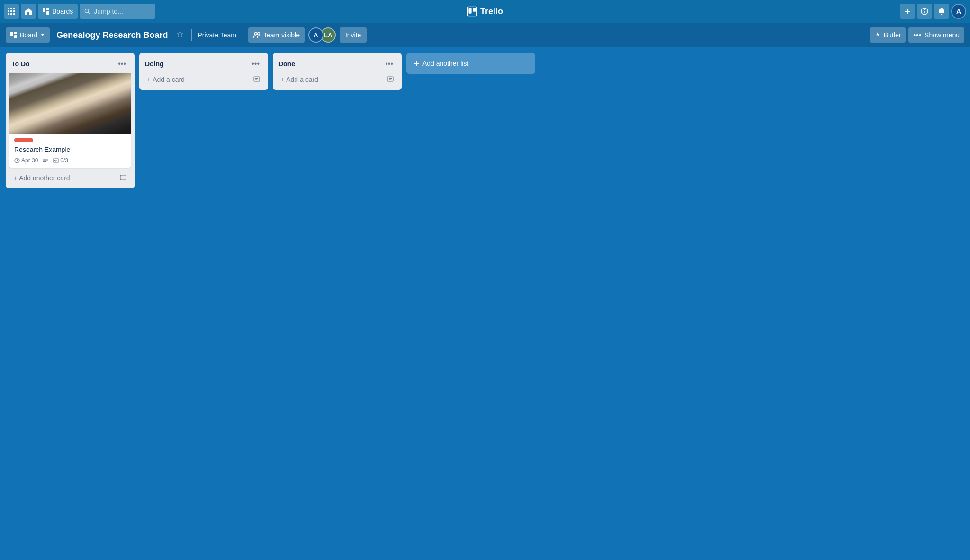  I want to click on butler-label: Butler, so click(892, 35).